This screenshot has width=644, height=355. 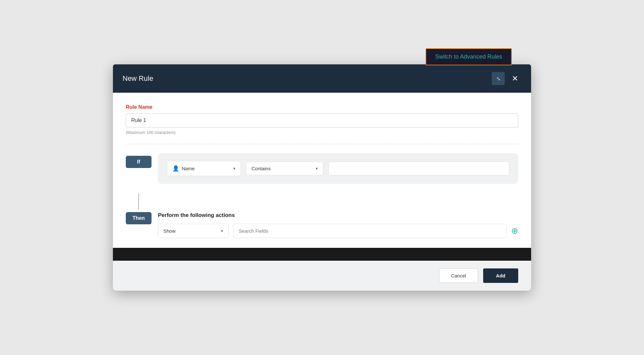 What do you see at coordinates (338, 224) in the screenshot?
I see `then-content: Perform the following actions Show ▾ ⊕` at bounding box center [338, 224].